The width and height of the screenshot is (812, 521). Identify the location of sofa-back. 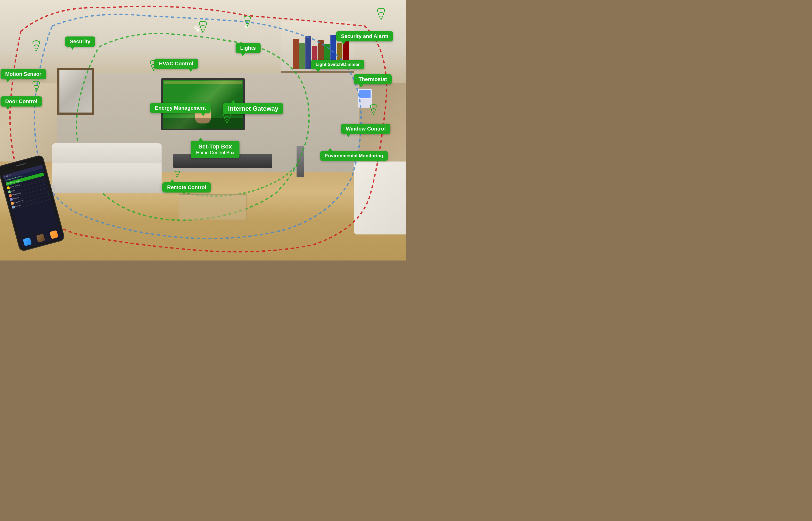
(107, 153).